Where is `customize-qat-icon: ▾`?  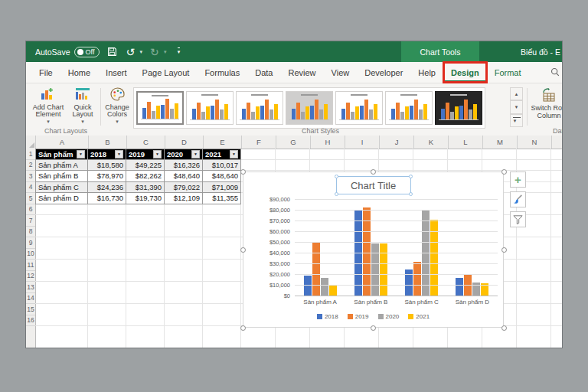 customize-qat-icon: ▾ is located at coordinates (178, 52).